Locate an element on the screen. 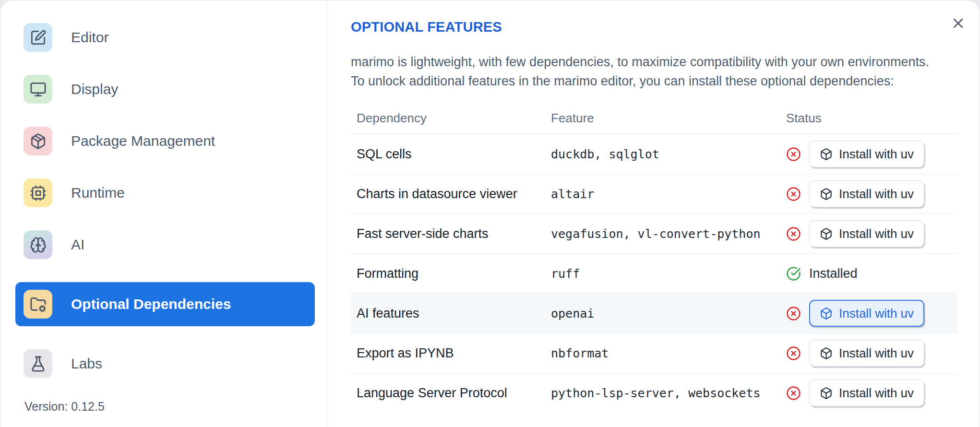 Image resolution: width=980 pixels, height=427 pixels. sidebar-item-editor: Editor is located at coordinates (175, 37).